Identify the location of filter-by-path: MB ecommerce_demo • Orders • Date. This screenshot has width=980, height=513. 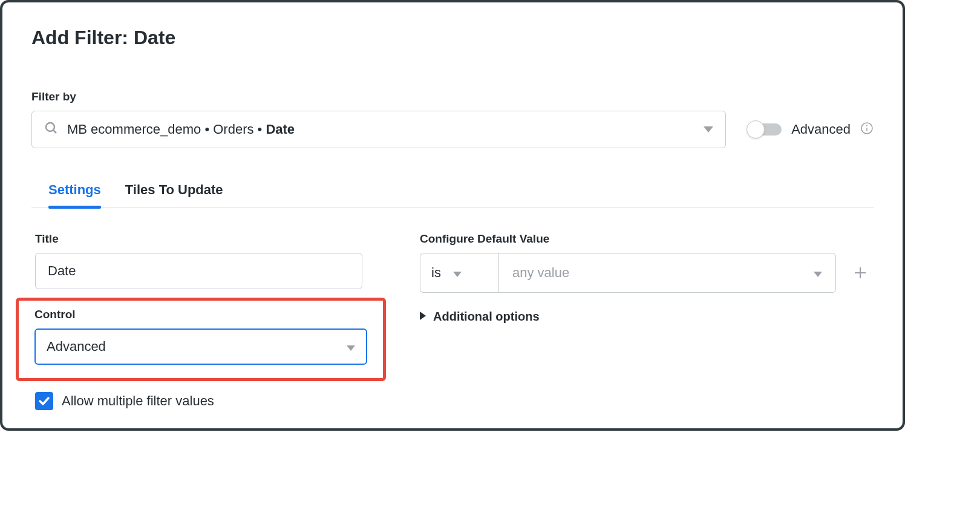
(385, 129).